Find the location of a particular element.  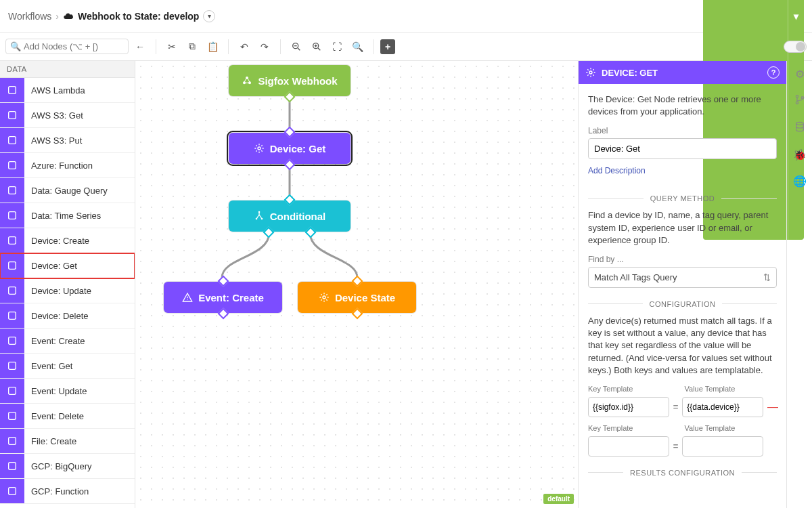

panel-desc: The Device: Get Node retrieves one or mo… is located at coordinates (682, 106).